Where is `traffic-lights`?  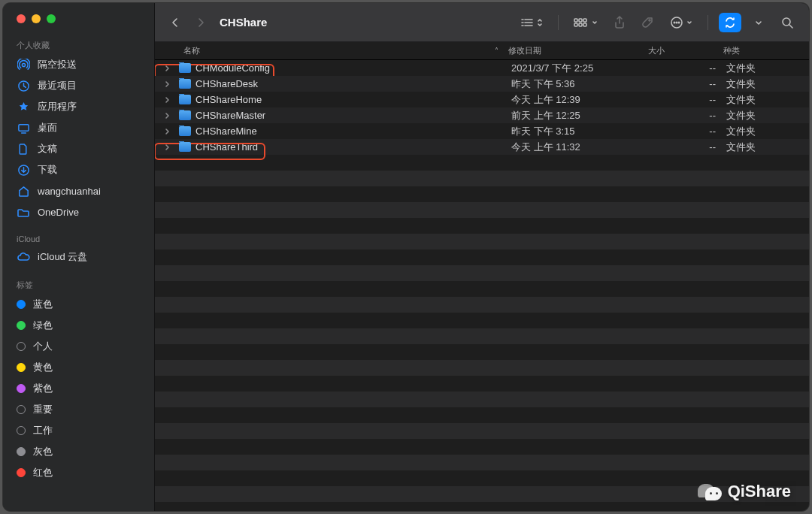
traffic-lights is located at coordinates (78, 25).